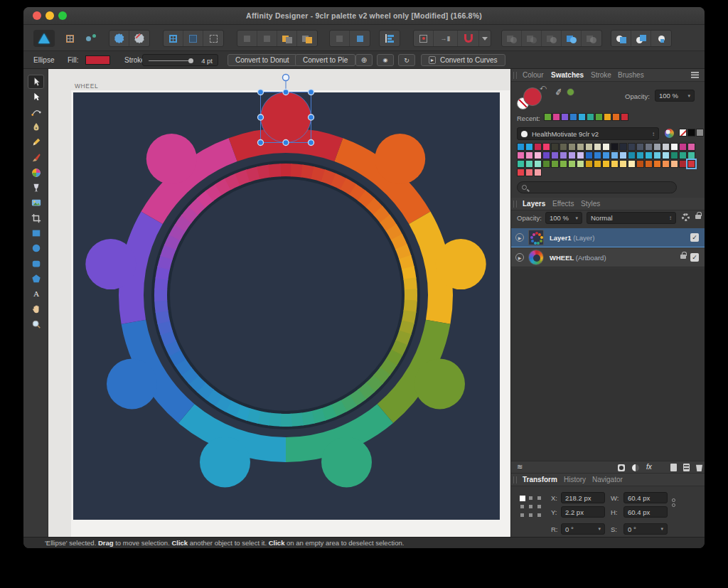 This screenshot has width=728, height=588. Describe the element at coordinates (287, 38) in the screenshot. I see `arrange-forward-button` at that location.